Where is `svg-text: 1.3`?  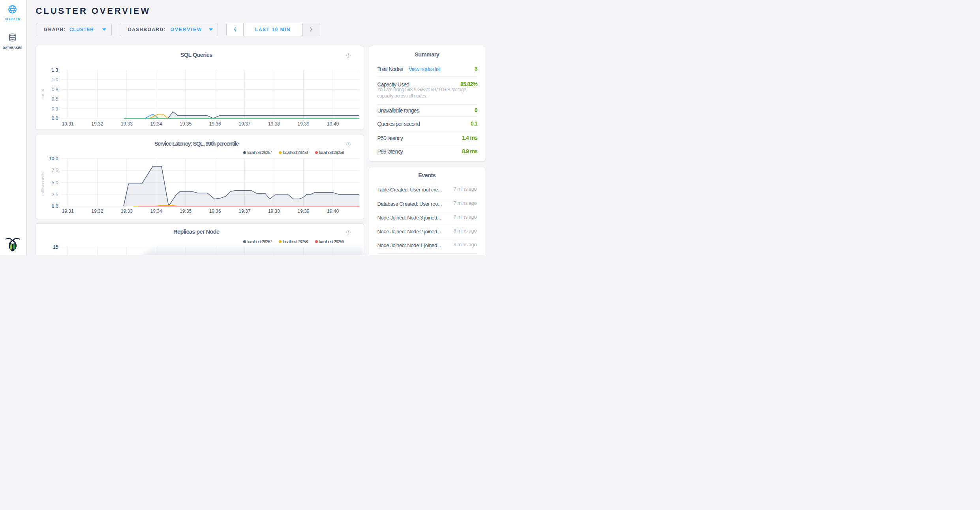
svg-text: 1.3 is located at coordinates (55, 70).